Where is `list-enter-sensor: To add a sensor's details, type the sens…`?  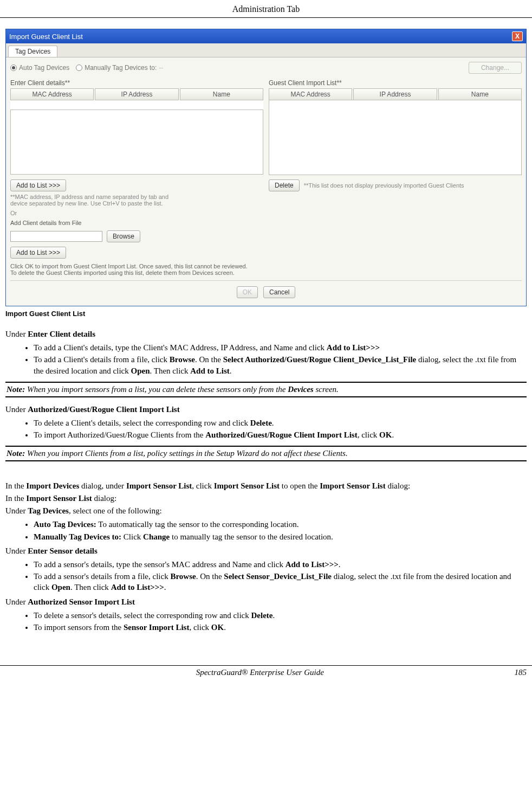
list-enter-sensor: To add a sensor's details, type the sens… is located at coordinates (266, 576).